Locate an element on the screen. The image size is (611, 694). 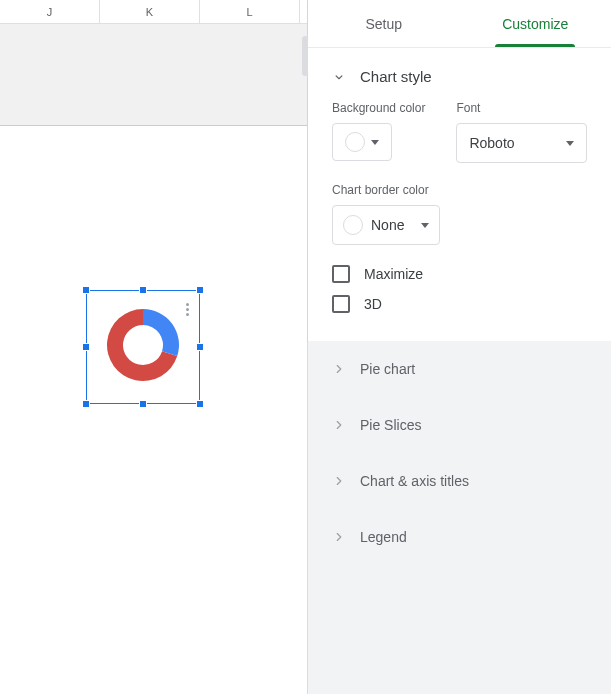
font-field: Font Roboto is located at coordinates (522, 132).